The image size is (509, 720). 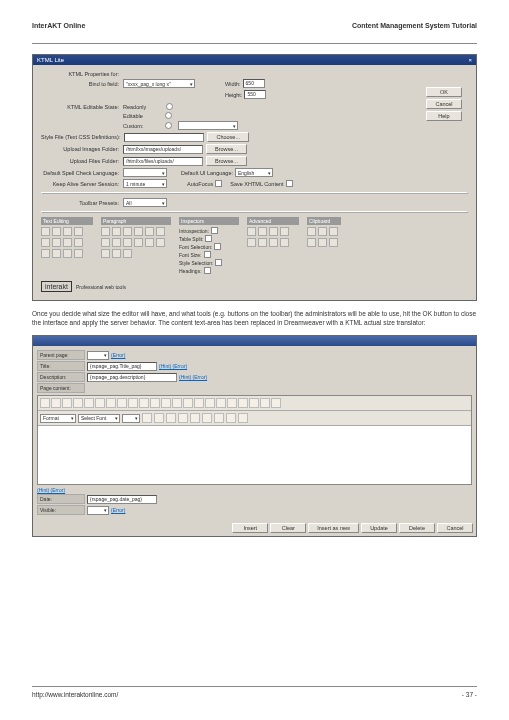 What do you see at coordinates (226, 149) in the screenshot?
I see `browse-img-button: Browse...` at bounding box center [226, 149].